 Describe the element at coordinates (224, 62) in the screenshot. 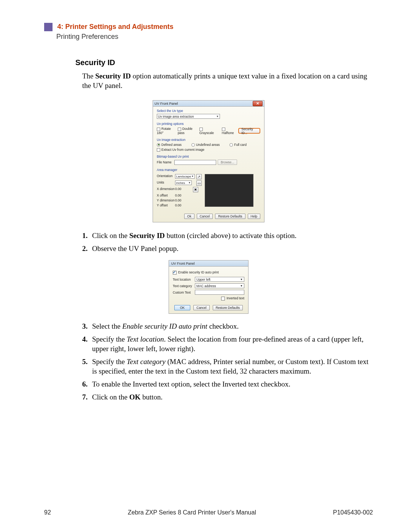

I see `section-heading: Security ID` at that location.